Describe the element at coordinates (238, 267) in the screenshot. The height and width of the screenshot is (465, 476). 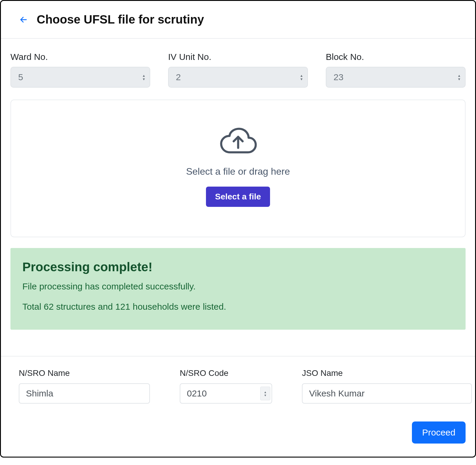
I see `status-title: Processing complete!` at that location.